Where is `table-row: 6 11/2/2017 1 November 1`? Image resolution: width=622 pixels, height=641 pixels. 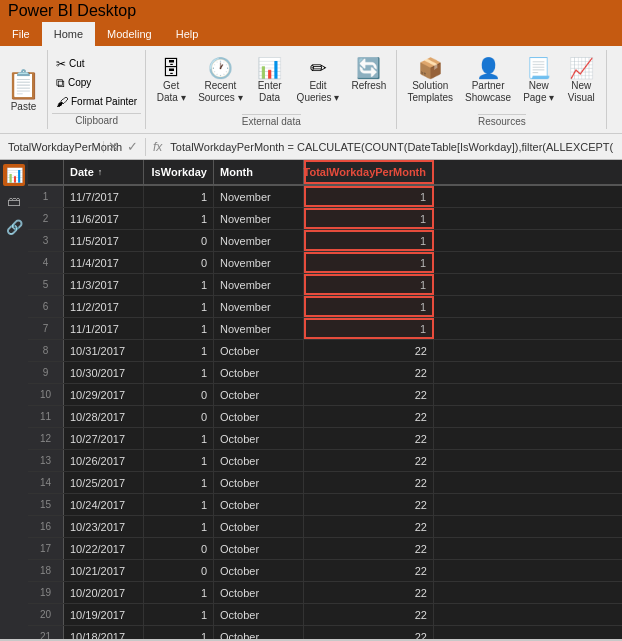 table-row: 6 11/2/2017 1 November 1 is located at coordinates (325, 307).